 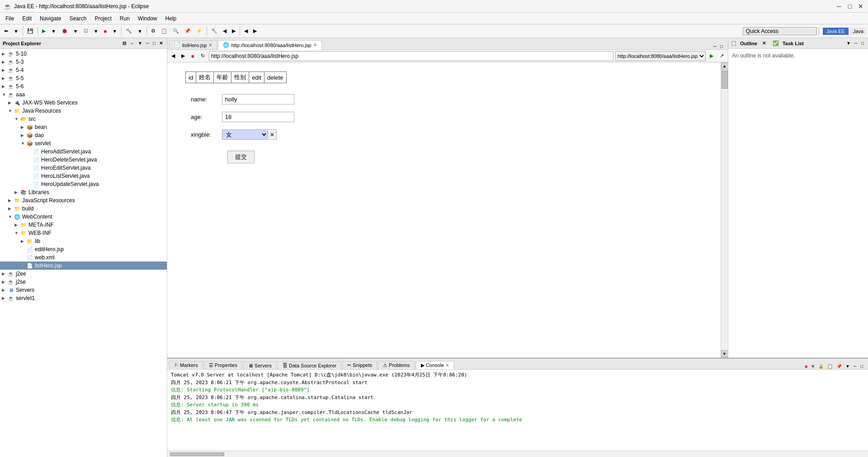 What do you see at coordinates (203, 56) in the screenshot?
I see `browser-refresh-button: ↻` at bounding box center [203, 56].